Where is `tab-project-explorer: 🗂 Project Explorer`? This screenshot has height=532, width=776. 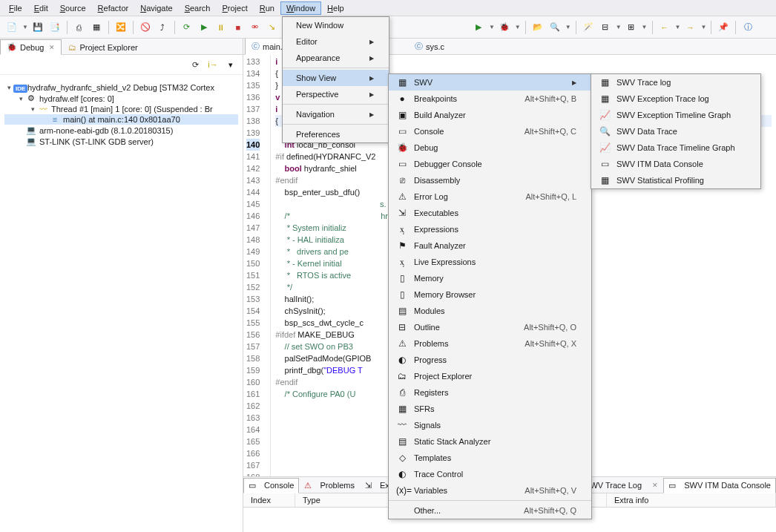 tab-project-explorer: 🗂 Project Explorer is located at coordinates (102, 47).